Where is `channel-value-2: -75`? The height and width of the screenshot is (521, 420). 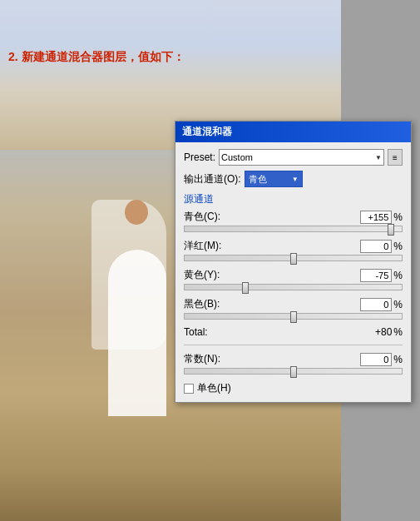
channel-value-2: -75 is located at coordinates (382, 275).